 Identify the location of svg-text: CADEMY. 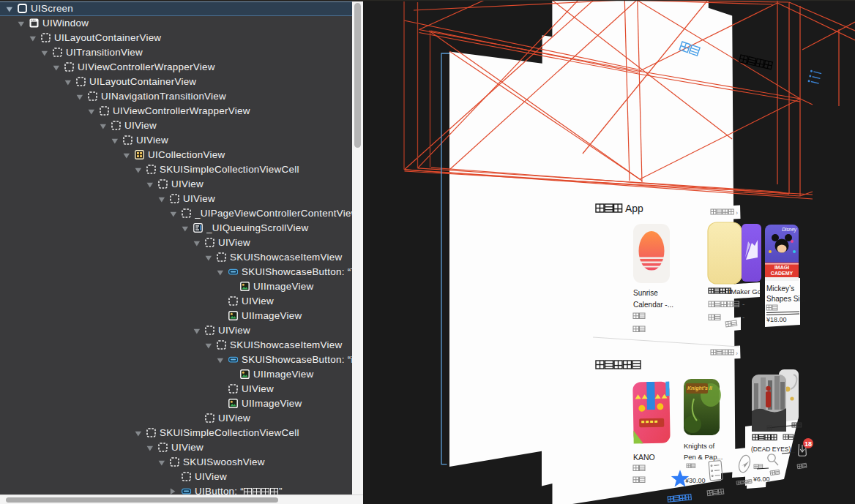
(782, 274).